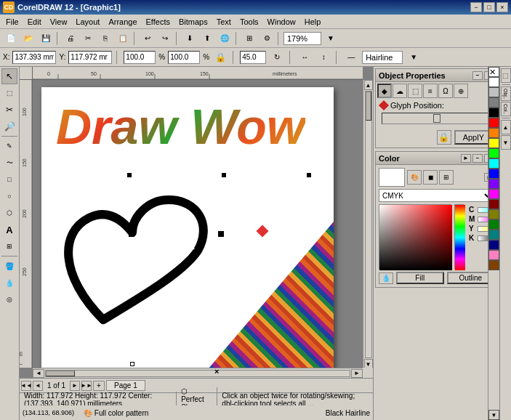 The height and width of the screenshot is (420, 511). I want to click on rt-btn2: Obj.., so click(506, 94).